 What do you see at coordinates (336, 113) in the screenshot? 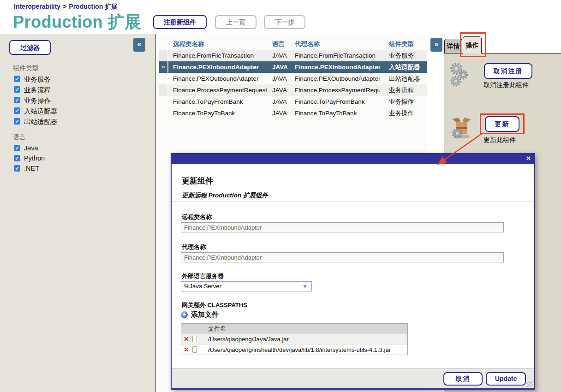
I see `cell-proxy-name: Finance.ToPayToBank` at bounding box center [336, 113].